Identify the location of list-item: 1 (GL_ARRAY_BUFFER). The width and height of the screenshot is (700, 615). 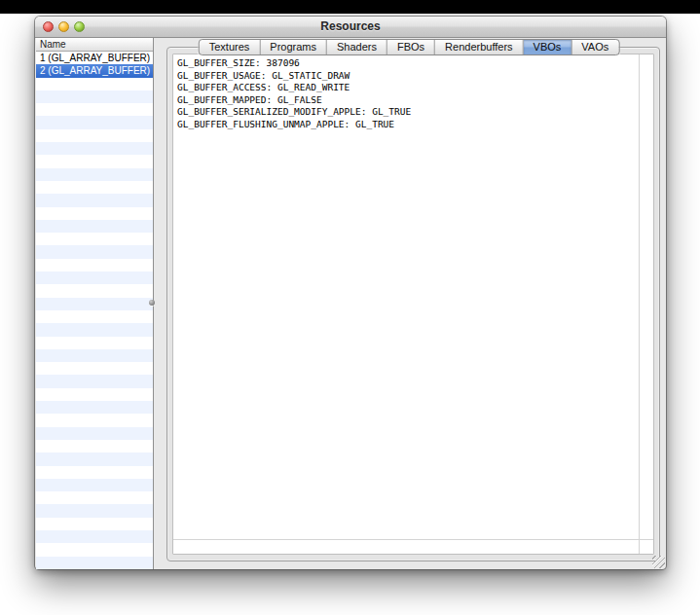
(94, 58).